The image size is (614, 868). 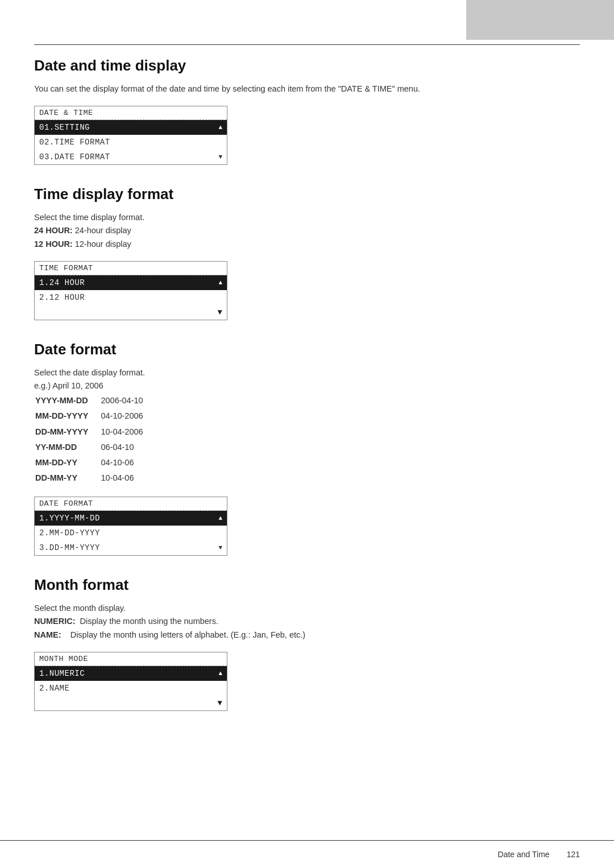 I want to click on menu-box-time-format: TIME FORMAT 1.24 HOUR ▲ 2.12 HOUR ▼, so click(x=131, y=291).